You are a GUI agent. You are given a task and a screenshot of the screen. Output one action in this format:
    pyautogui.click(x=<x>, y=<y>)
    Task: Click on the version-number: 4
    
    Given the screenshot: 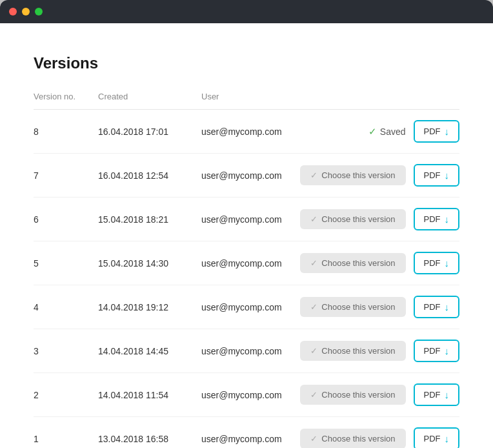 What is the action you would take?
    pyautogui.click(x=66, y=307)
    